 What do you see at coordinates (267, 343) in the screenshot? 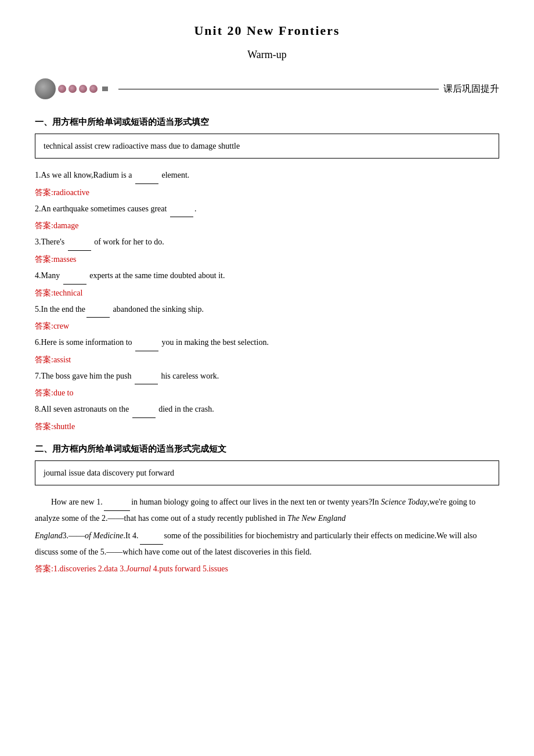
I see `question-6: 6.Here is some information to you in mak…` at bounding box center [267, 343].